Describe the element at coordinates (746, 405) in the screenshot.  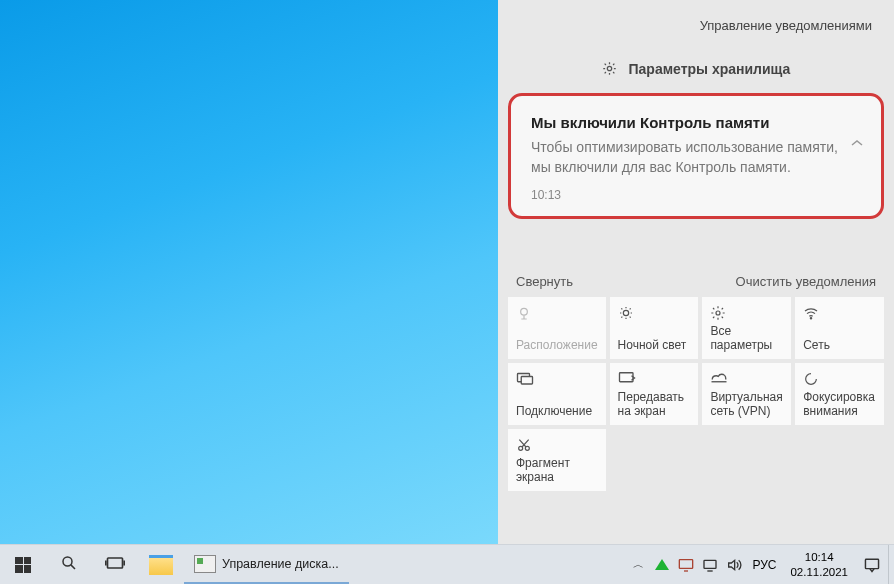
I see `tile-label: Виртуальная сеть (VPN)` at that location.